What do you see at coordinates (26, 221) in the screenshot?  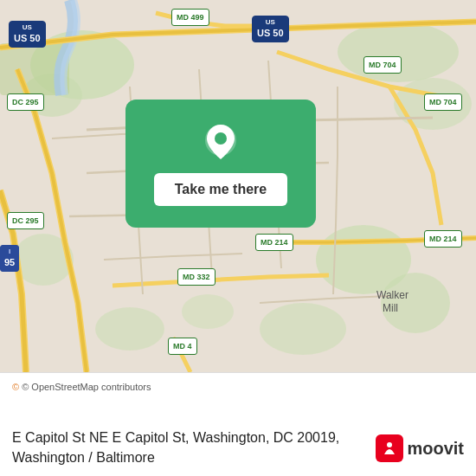 I see `dc295-bottom-badge: DC 295` at bounding box center [26, 221].